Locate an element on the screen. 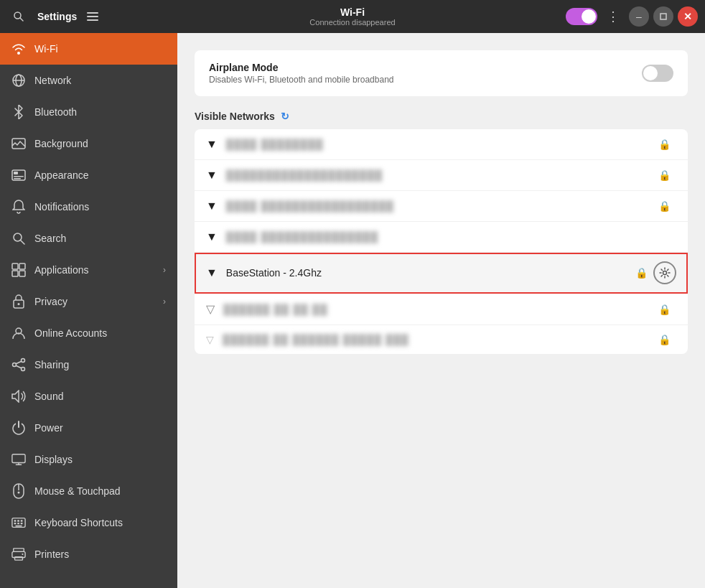 This screenshot has height=588, width=705. network-name: ██████ ██ ██ ██ is located at coordinates (441, 309).